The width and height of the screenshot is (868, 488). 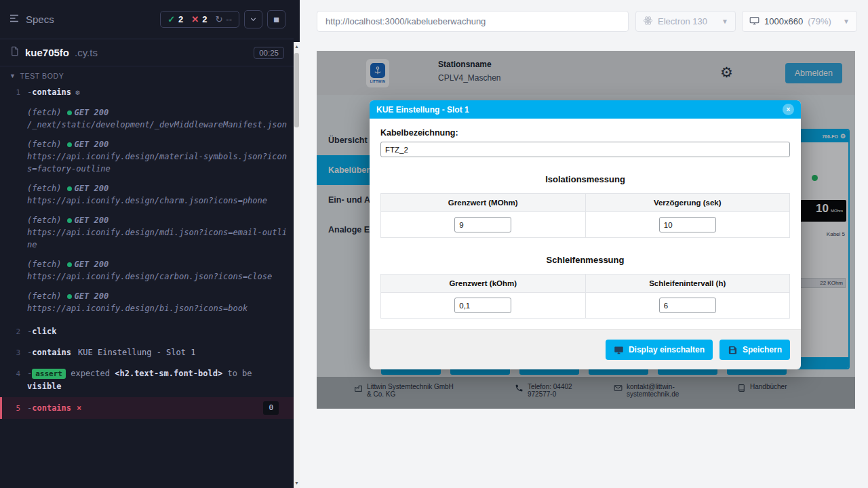 I want to click on command-number: 2, so click(x=14, y=332).